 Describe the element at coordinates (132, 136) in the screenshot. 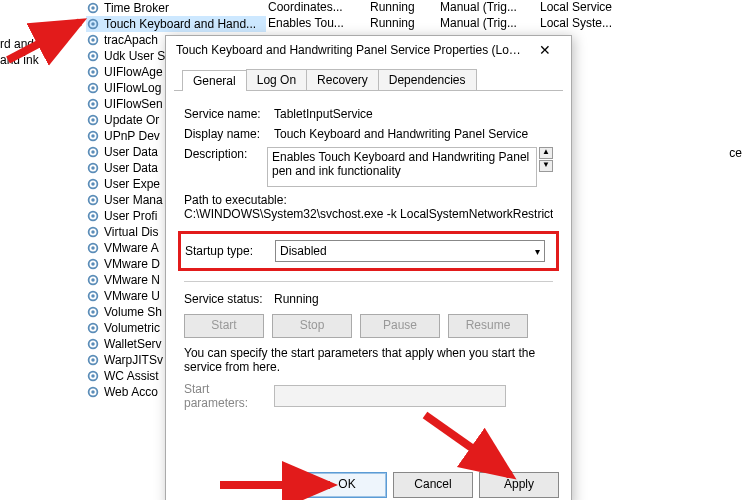

I see `service-name: UPnP Dev` at that location.